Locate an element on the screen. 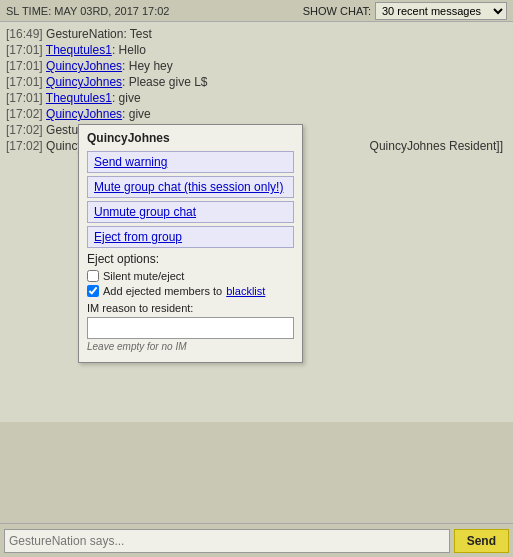 Image resolution: width=513 pixels, height=557 pixels. context-menu-title: QuincyJohnes is located at coordinates (190, 138).